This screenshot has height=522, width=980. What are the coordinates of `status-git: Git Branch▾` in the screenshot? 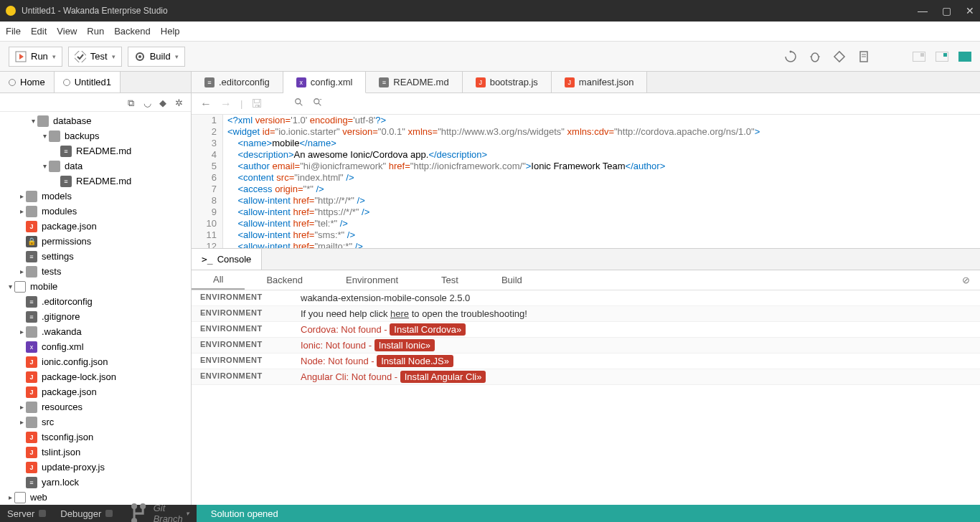 It's located at (158, 512).